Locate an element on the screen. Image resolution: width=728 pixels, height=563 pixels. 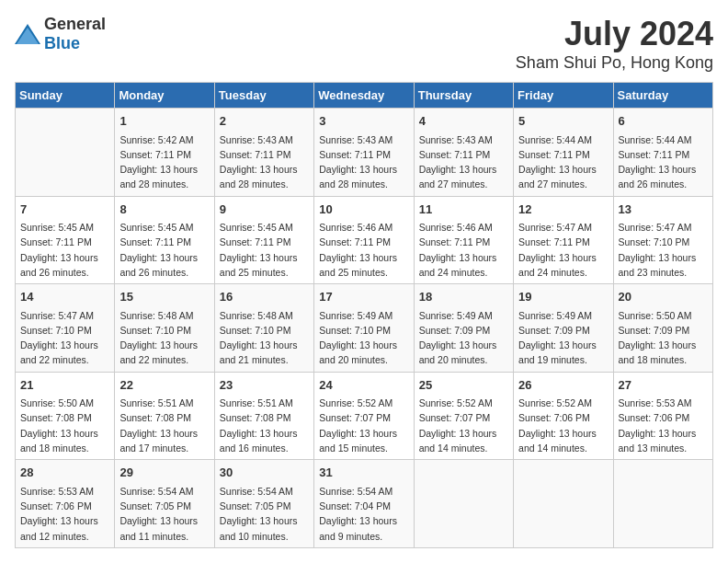
calendar-cell: 22Sunrise: 5:51 AM Sunset: 7:08 PM Dayli… is located at coordinates (165, 416).